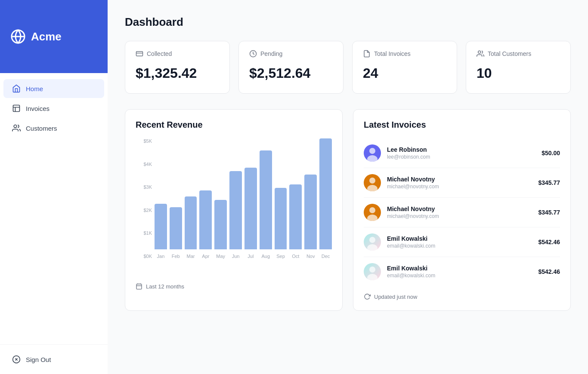 The image size is (588, 374). What do you see at coordinates (348, 67) in the screenshot?
I see `stats-grid: Collected $1,325.42 Pending $2,512.64` at bounding box center [348, 67].